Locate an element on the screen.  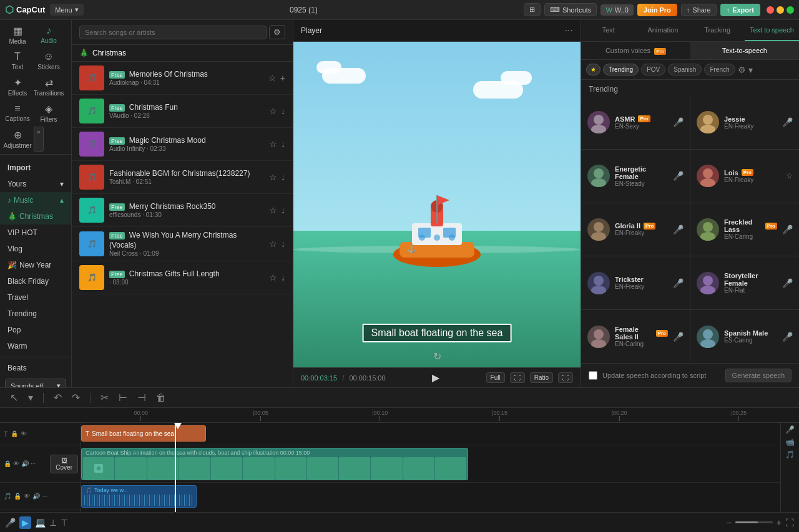
trim-right-button: ⊣ is located at coordinates (142, 398).